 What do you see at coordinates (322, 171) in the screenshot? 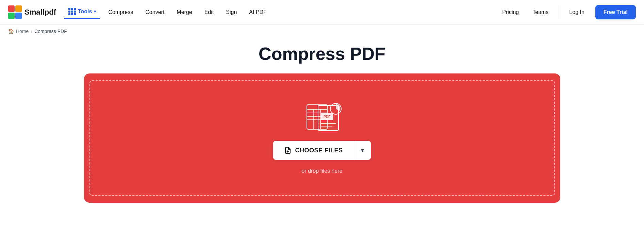
I see `drop-hint: or drop files here` at bounding box center [322, 171].